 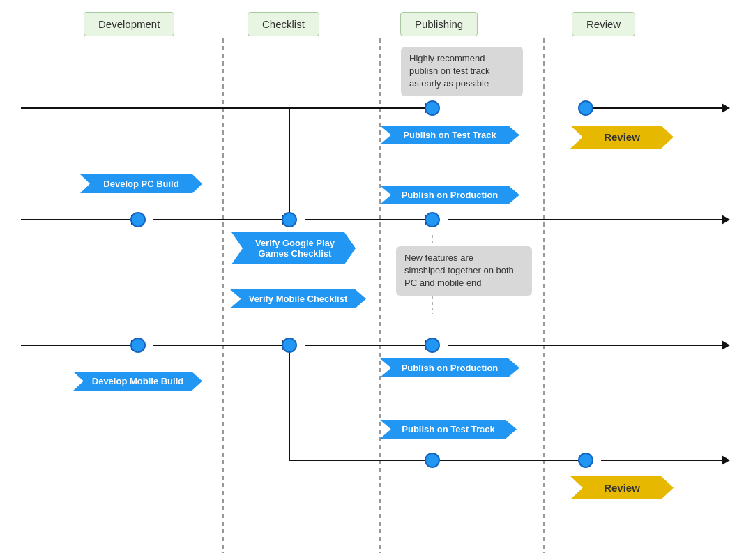 What do you see at coordinates (138, 381) in the screenshot?
I see `label-develop-mobile-build: Develop Mobile Build` at bounding box center [138, 381].